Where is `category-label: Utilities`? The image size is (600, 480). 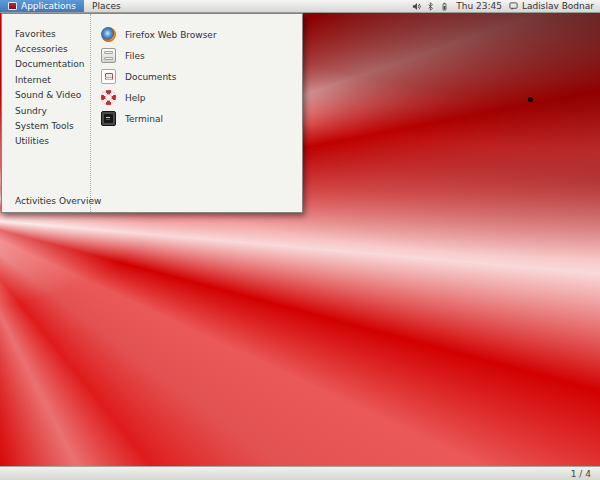
category-label: Utilities is located at coordinates (32, 141).